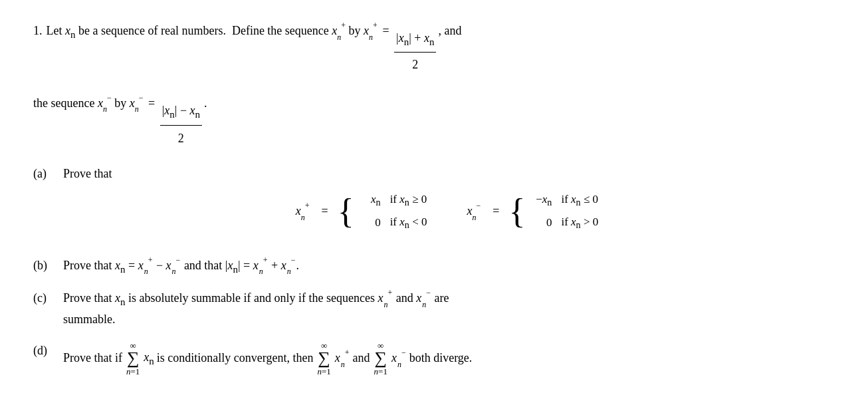 This screenshot has width=868, height=403. Describe the element at coordinates (564, 200) in the screenshot. I see `xn-minus-case-1: −xn if xn ≤ 0` at that location.